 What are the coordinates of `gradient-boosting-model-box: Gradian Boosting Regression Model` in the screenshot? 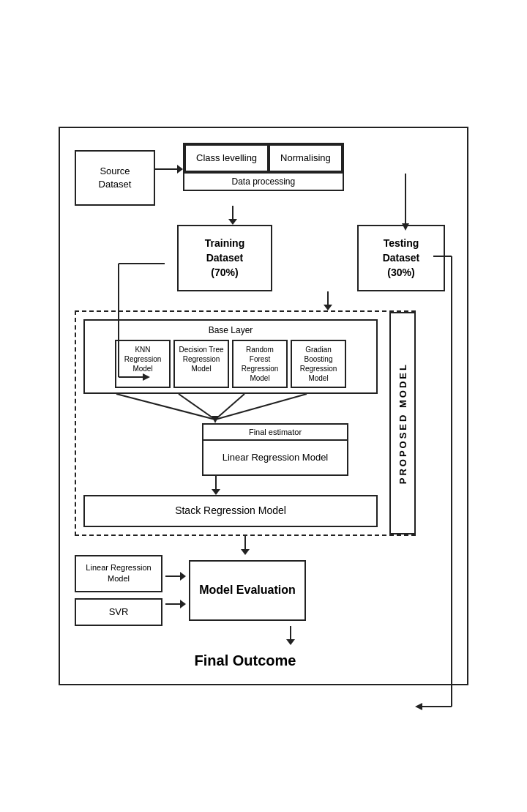 It's located at (318, 364).